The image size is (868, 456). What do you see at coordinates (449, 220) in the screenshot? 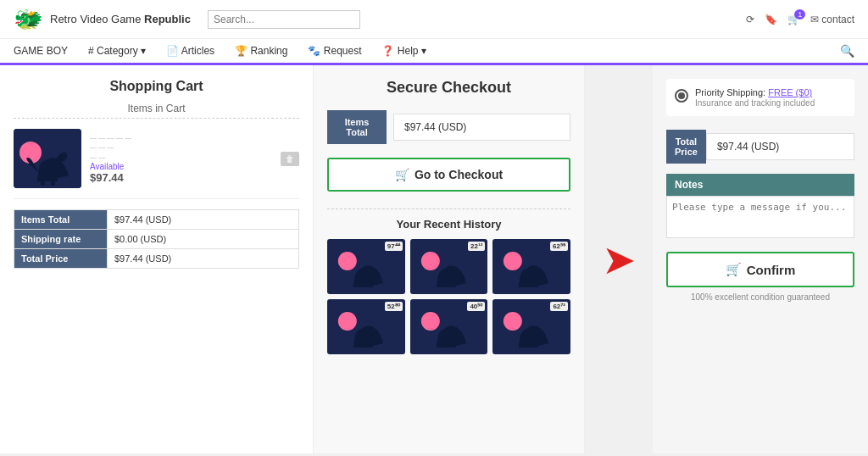
I see `recent-history-label: Your Recent History` at bounding box center [449, 220].